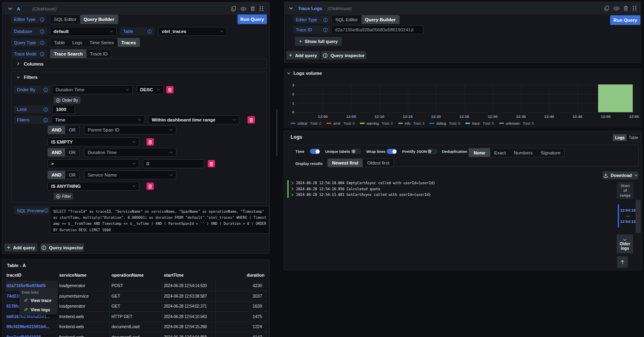  What do you see at coordinates (56, 130) in the screenshot?
I see `condition-1-and: AND` at bounding box center [56, 130].